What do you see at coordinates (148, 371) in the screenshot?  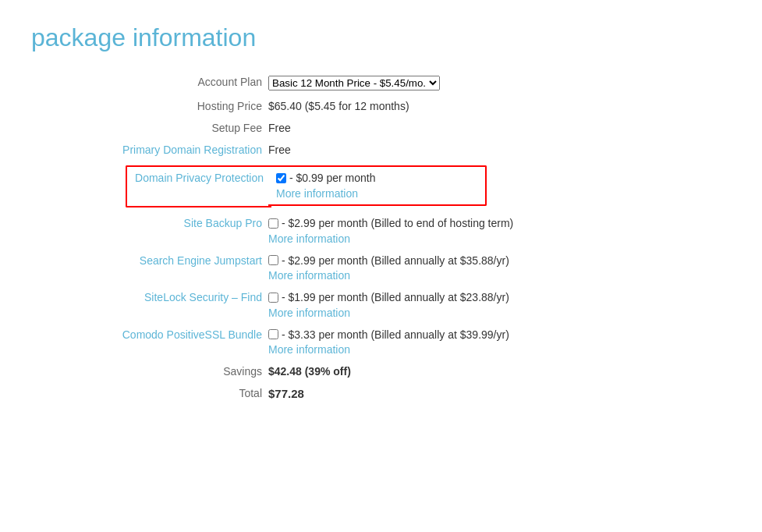 I see `savings-label: Savings` at bounding box center [148, 371].